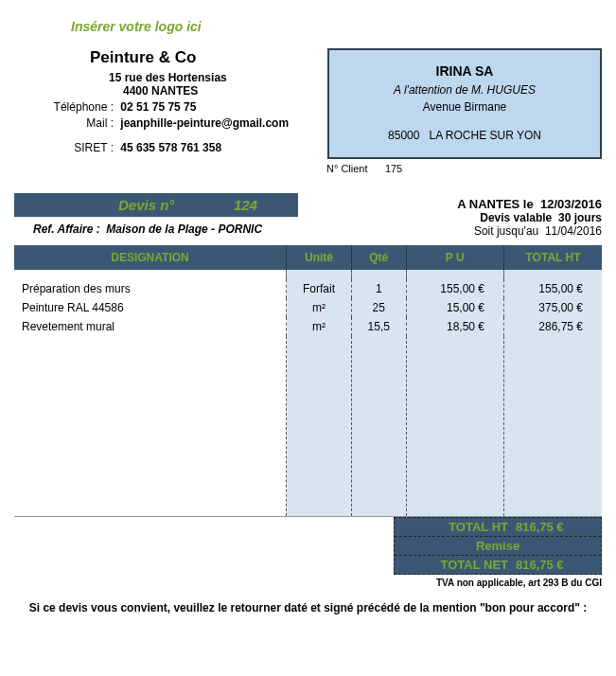  Describe the element at coordinates (403, 135) in the screenshot. I see `client-postal: 85000` at that location.